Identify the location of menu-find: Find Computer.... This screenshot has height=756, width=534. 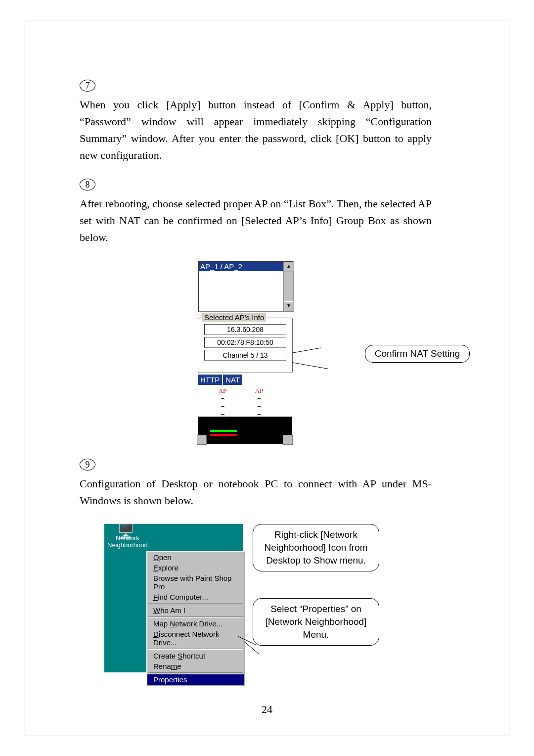
(196, 597).